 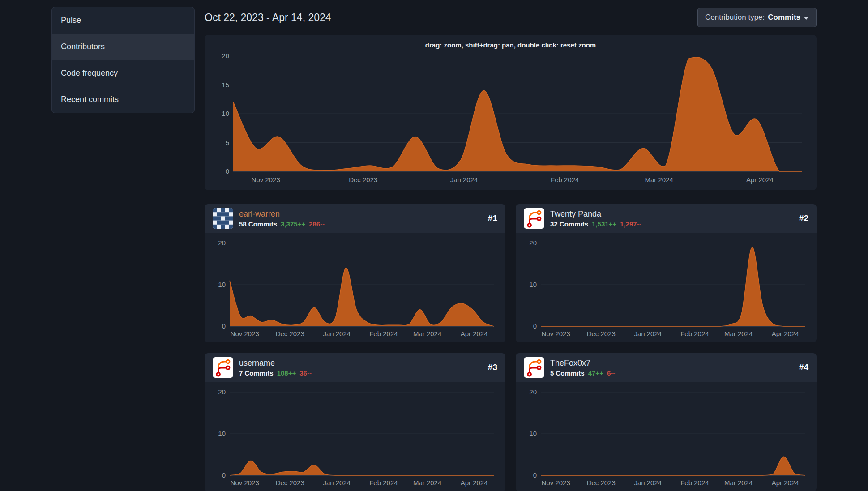 I want to click on sidebar-item-pulse: Pulse, so click(x=123, y=21).